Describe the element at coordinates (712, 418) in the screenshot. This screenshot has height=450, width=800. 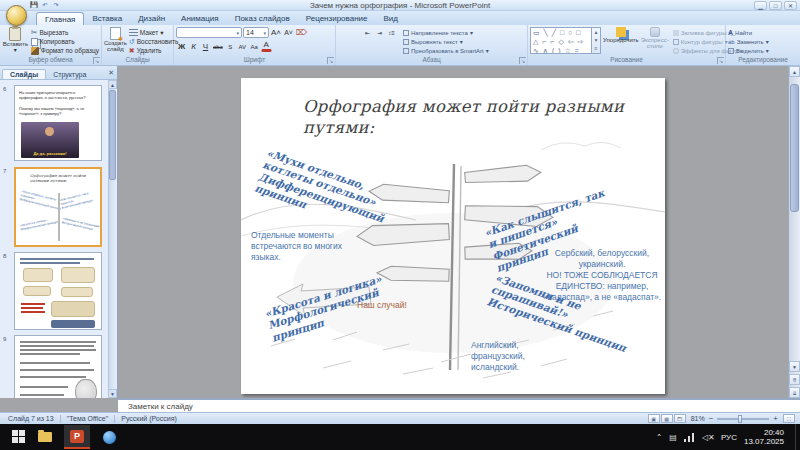
I see `zoom-out-icon: −` at that location.